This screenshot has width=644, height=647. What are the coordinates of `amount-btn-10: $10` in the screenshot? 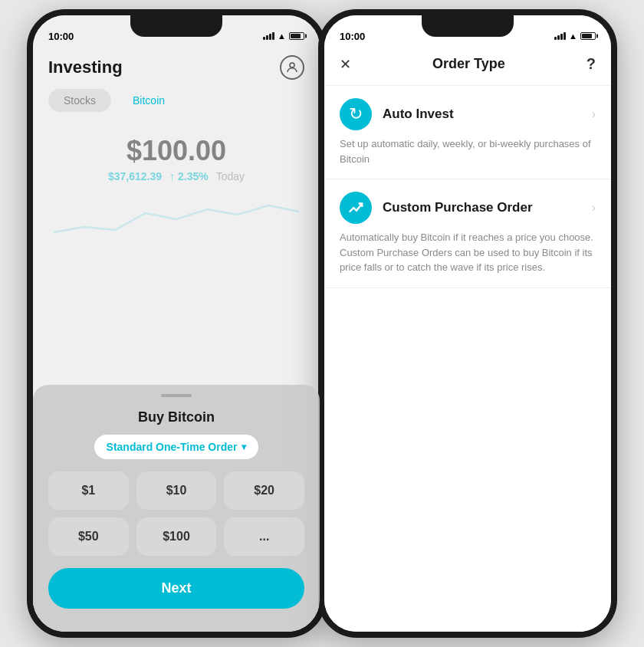 It's located at (176, 491).